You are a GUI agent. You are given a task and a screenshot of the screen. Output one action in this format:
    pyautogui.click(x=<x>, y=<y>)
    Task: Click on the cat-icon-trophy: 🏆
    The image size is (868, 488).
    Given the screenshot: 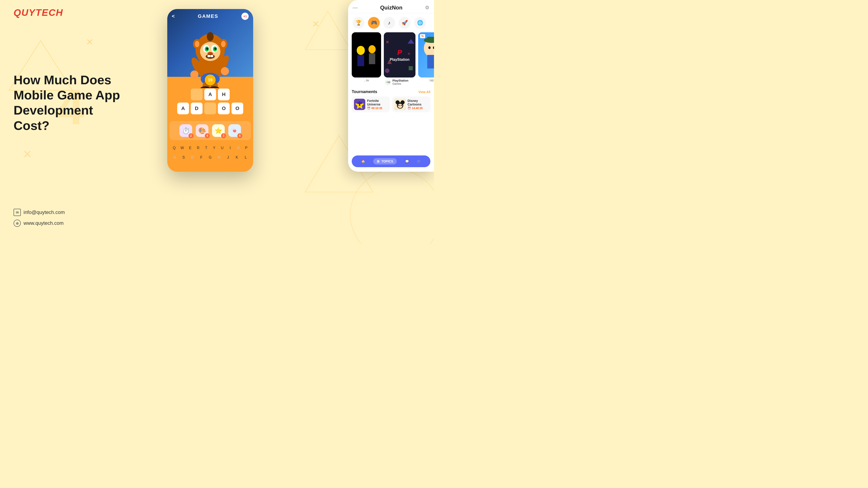 What is the action you would take?
    pyautogui.click(x=359, y=23)
    